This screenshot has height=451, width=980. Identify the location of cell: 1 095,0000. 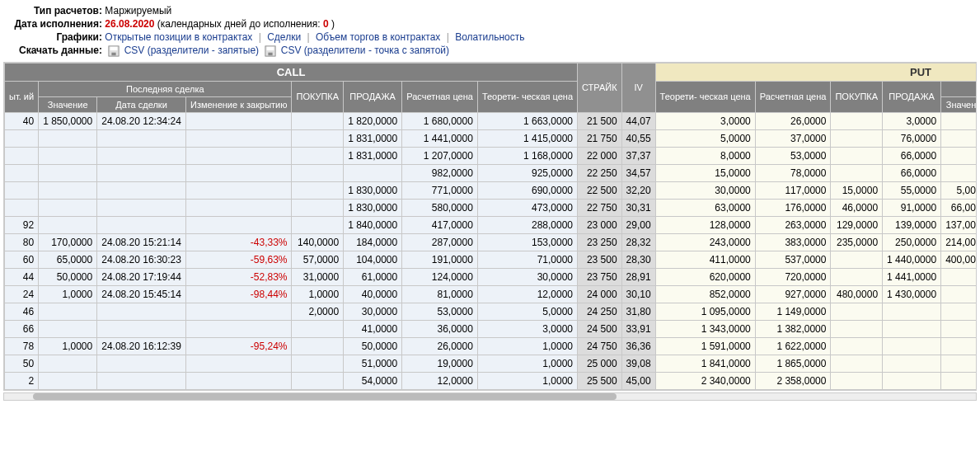
(706, 312).